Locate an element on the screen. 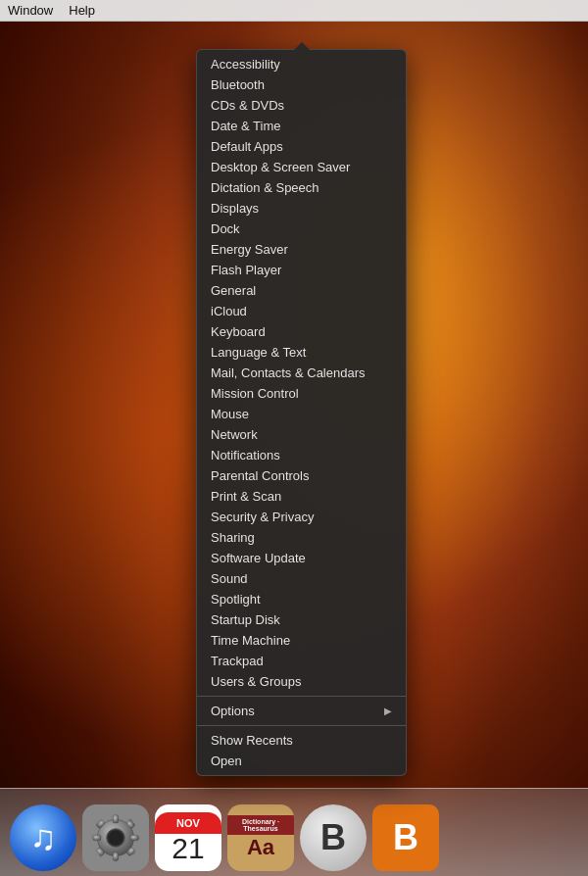 The width and height of the screenshot is (588, 876). menu-item-bluetooth: Bluetooth is located at coordinates (302, 84).